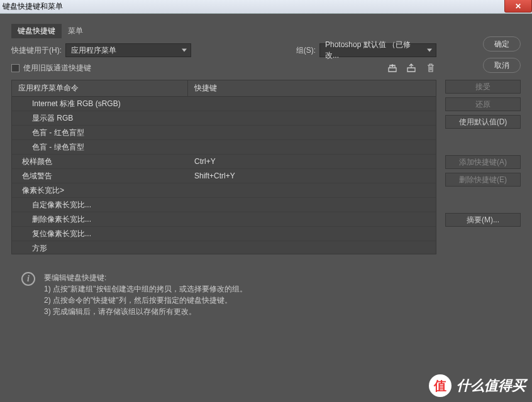  I want to click on info-line3: 3) 完成编辑后，请存储该组以存储所有更改。, so click(146, 312).